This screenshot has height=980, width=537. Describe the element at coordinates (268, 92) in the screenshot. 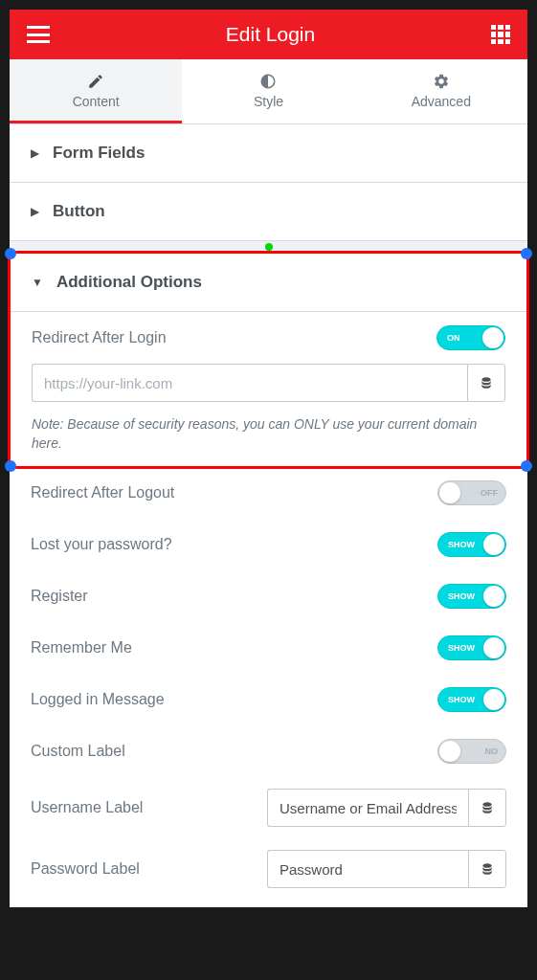

I see `tabs: Content Style Advanced` at that location.